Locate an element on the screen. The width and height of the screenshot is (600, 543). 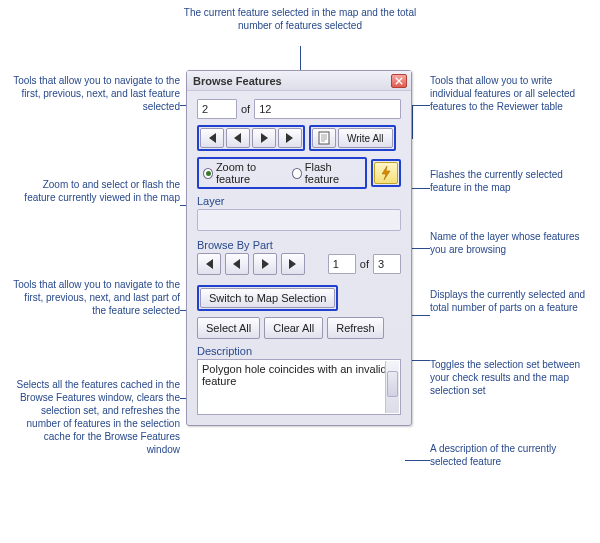
switch-row: Switch to Map Selection is located at coordinates (299, 298).